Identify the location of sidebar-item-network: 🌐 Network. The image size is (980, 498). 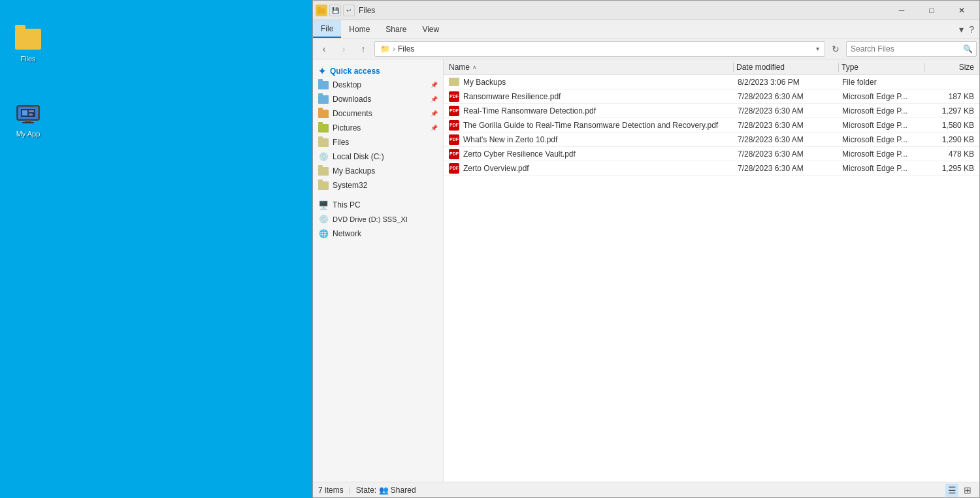
(378, 234).